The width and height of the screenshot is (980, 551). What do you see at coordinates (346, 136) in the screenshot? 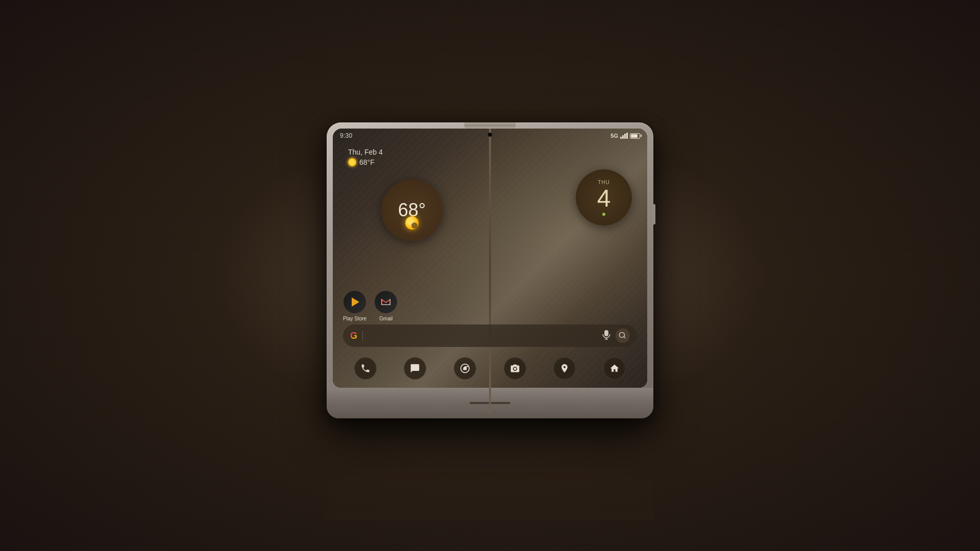
I see `status-time: 9:30` at bounding box center [346, 136].